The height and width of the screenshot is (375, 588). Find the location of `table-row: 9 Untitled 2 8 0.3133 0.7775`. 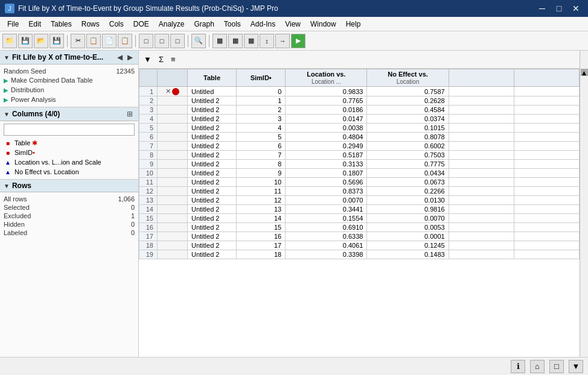

table-row: 9 Untitled 2 8 0.3133 0.7775 is located at coordinates (360, 164).